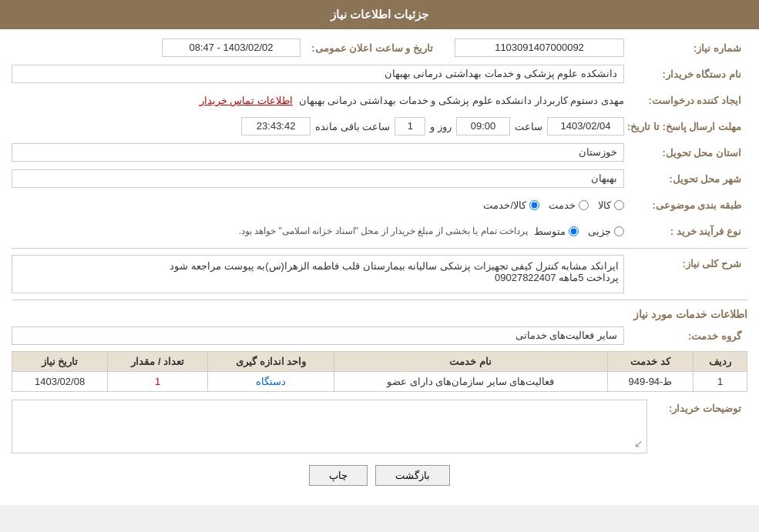  Describe the element at coordinates (697, 407) in the screenshot. I see `buyer-notes-label: توضیحات خریدار:` at that location.